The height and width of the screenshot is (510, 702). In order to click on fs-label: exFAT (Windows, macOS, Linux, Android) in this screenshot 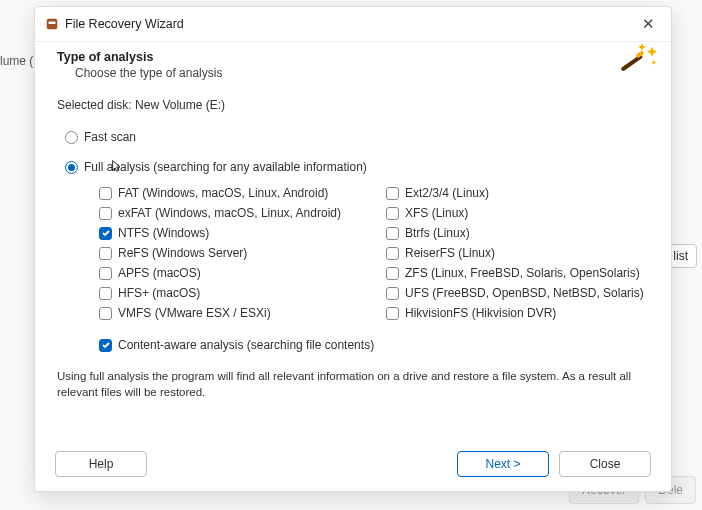, I will do `click(230, 213)`.